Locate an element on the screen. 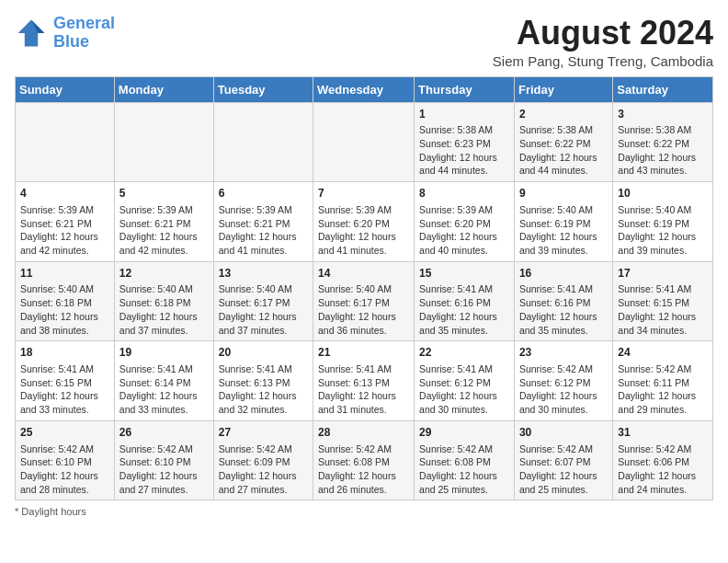  day-info: Sunrise: 5:39 AM Sunset: 6:20 PM Dayligh… is located at coordinates (464, 230).